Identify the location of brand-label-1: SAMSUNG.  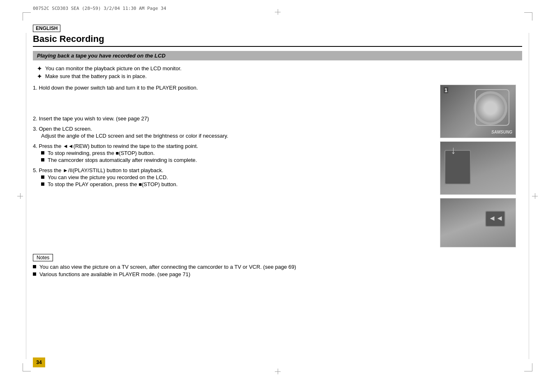
(502, 132).